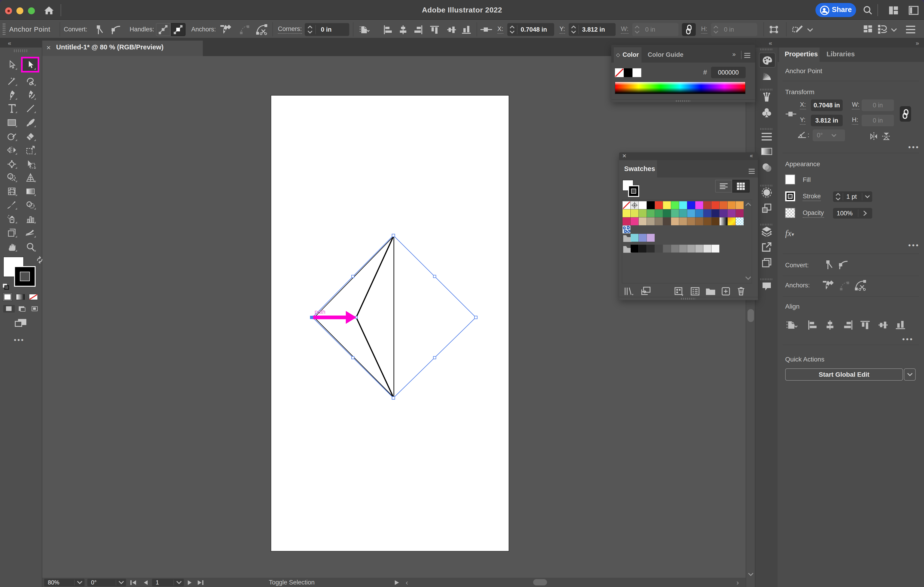 Image resolution: width=924 pixels, height=587 pixels. Describe the element at coordinates (320, 312) in the screenshot. I see `svg-text: path` at that location.